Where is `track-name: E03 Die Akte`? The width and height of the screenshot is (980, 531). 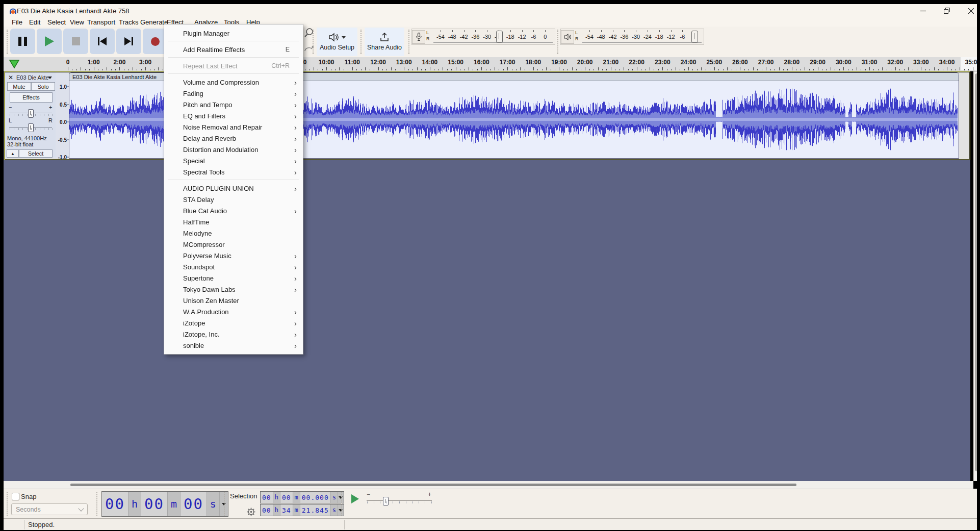
track-name: E03 Die Akte is located at coordinates (33, 78).